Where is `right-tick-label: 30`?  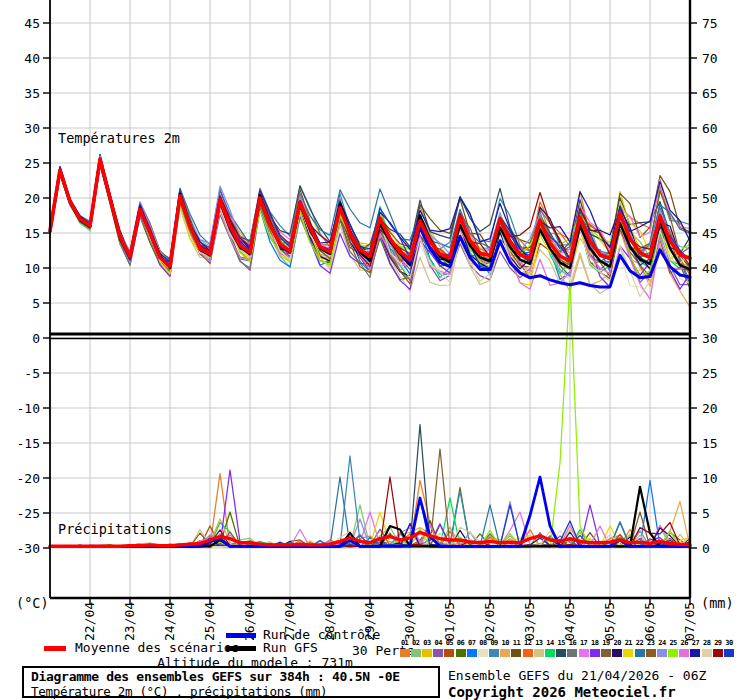 right-tick-label: 30 is located at coordinates (710, 338).